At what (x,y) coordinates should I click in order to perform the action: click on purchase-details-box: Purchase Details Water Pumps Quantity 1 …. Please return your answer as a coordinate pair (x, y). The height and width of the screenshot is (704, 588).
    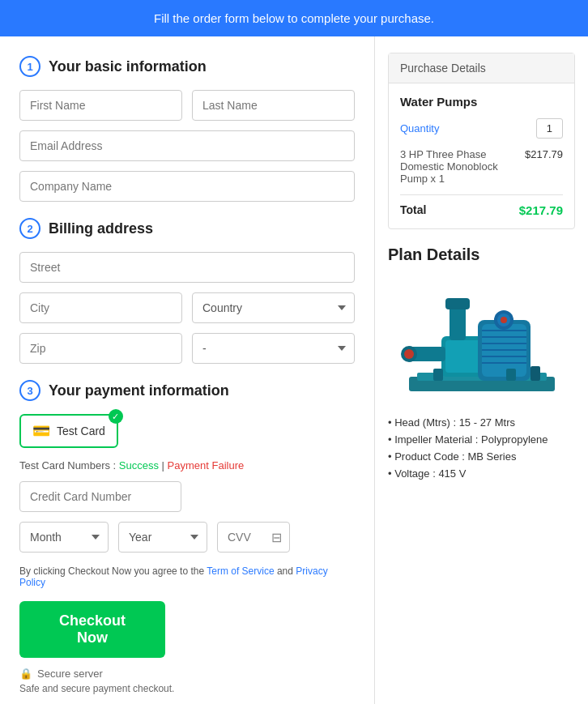
    Looking at the image, I should click on (481, 141).